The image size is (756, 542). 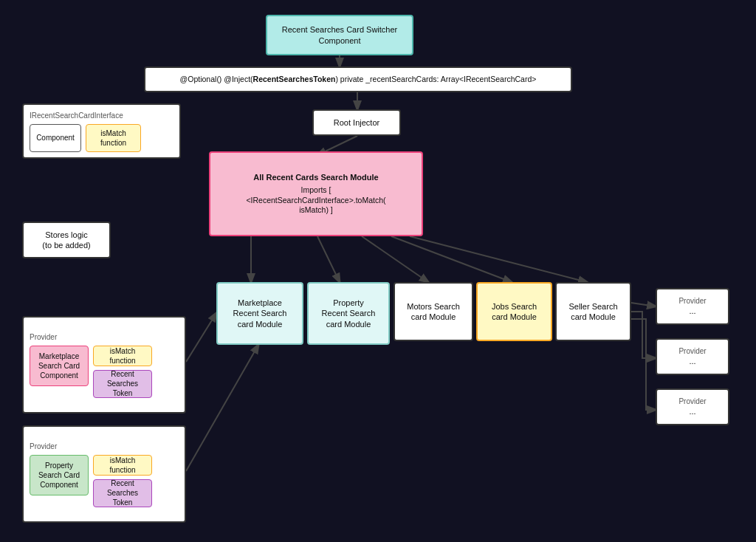 What do you see at coordinates (123, 384) in the screenshot?
I see `marketplace-token-label: RecentSearchesToken` at bounding box center [123, 384].